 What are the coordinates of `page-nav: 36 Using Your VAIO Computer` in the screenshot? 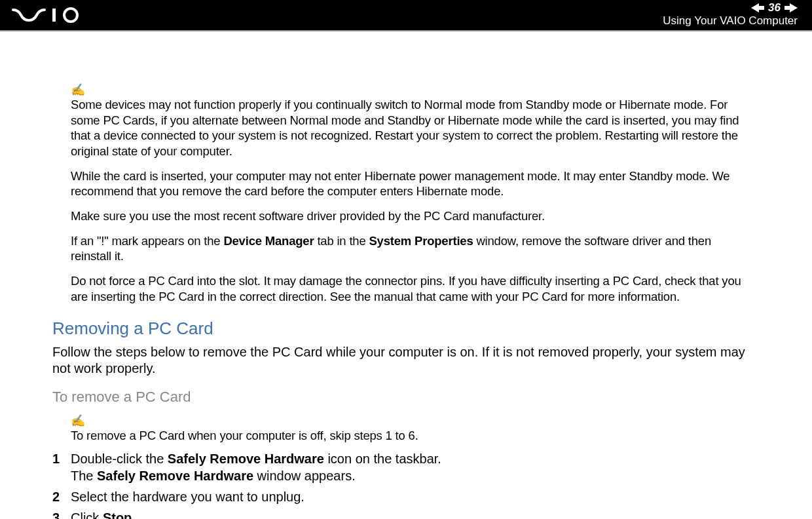 It's located at (730, 15).